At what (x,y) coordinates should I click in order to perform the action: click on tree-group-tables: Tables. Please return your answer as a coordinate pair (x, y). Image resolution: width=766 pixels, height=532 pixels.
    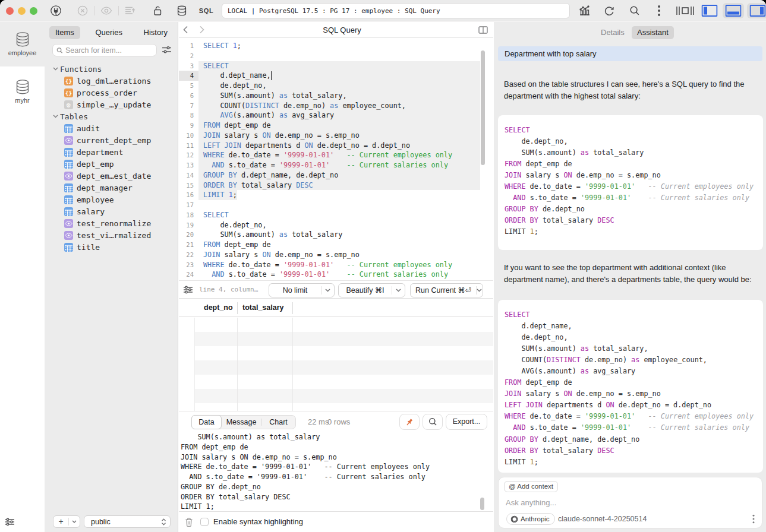
    Looking at the image, I should click on (112, 116).